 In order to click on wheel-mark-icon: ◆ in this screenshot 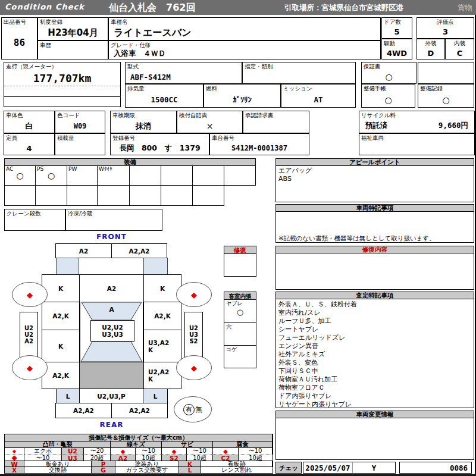, I will do `click(30, 368)`.